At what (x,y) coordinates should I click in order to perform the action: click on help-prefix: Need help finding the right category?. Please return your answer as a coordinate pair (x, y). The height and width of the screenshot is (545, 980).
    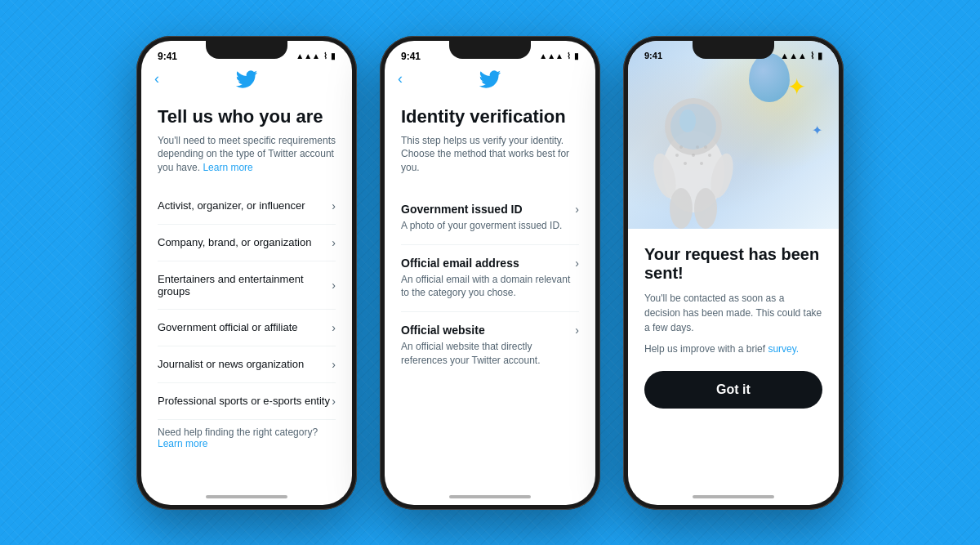
    Looking at the image, I should click on (238, 432).